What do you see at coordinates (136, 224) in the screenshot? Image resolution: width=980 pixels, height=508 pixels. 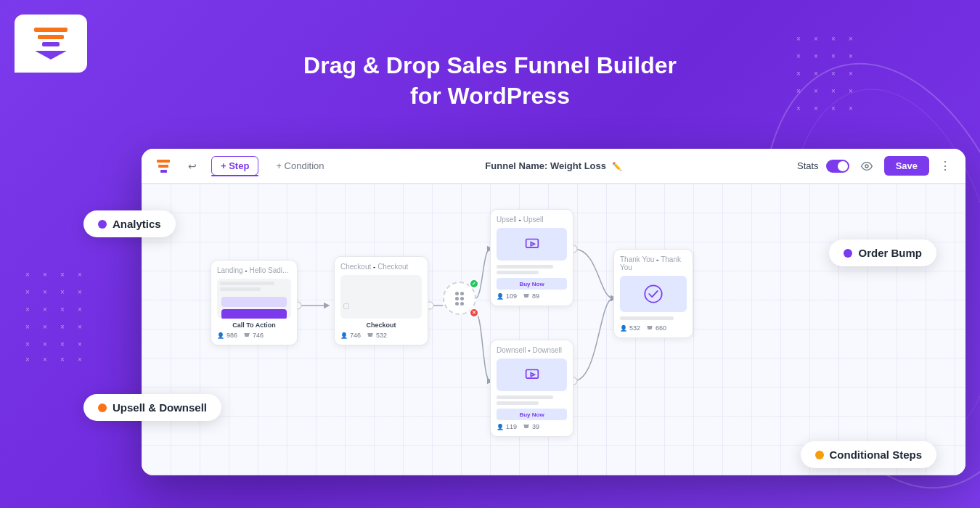 I see `analytics-badge-label: Analytics` at bounding box center [136, 224].